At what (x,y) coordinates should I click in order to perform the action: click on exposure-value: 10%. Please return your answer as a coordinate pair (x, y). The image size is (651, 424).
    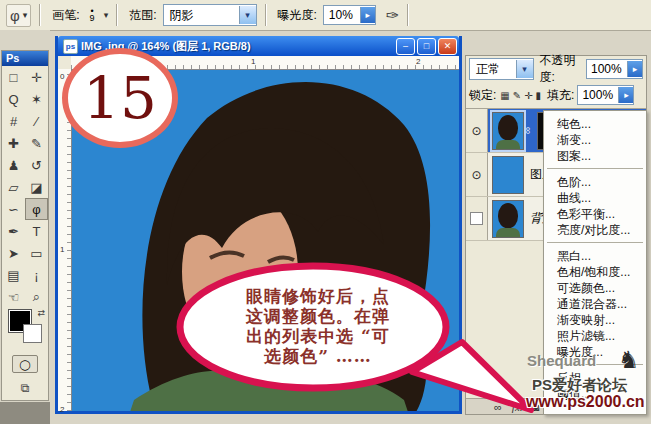
    Looking at the image, I should click on (342, 15).